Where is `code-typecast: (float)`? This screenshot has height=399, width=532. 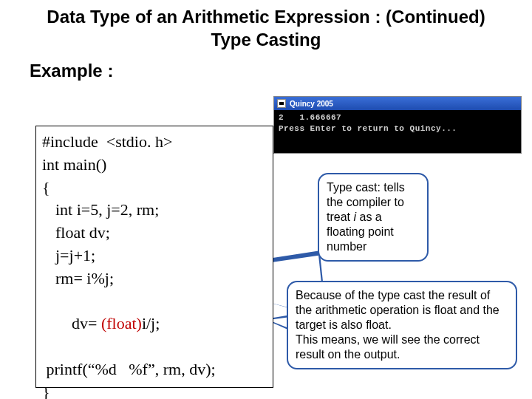 code-typecast: (float) is located at coordinates (121, 324).